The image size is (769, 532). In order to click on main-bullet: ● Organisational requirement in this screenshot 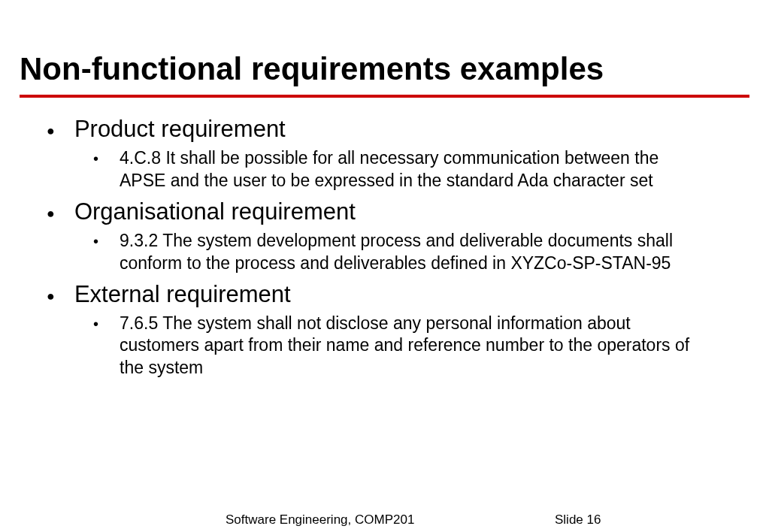, I will do `click(385, 212)`.